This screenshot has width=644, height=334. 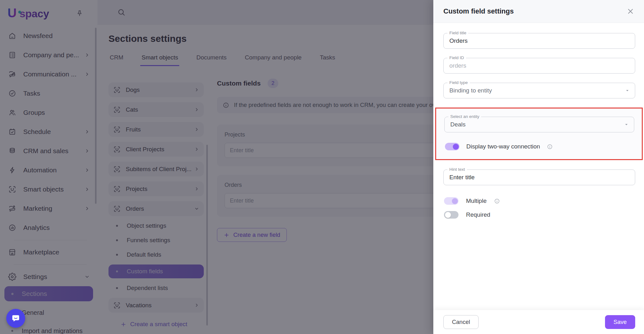 What do you see at coordinates (539, 91) in the screenshot?
I see `field-type-select: Field type` at bounding box center [539, 91].